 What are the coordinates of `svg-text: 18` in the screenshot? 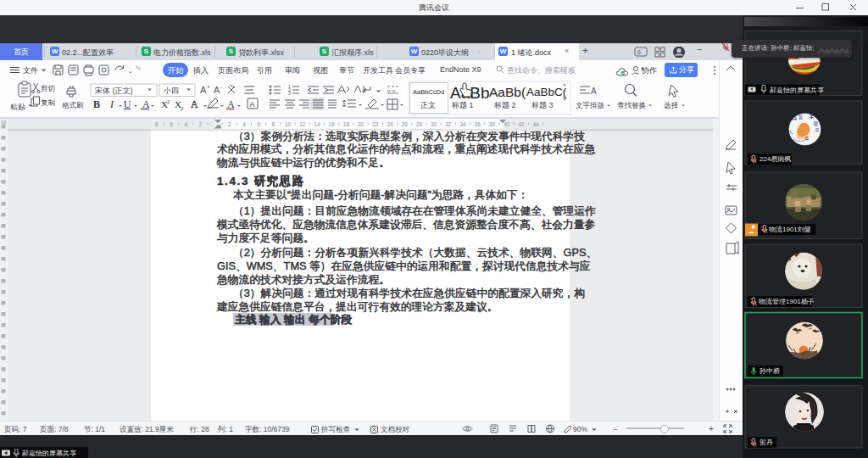 It's located at (347, 124).